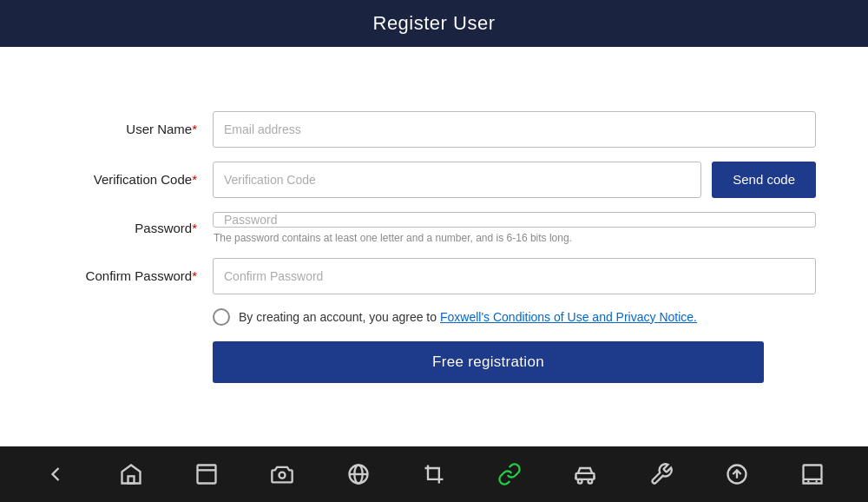 The width and height of the screenshot is (868, 502). I want to click on upload-icon, so click(737, 474).